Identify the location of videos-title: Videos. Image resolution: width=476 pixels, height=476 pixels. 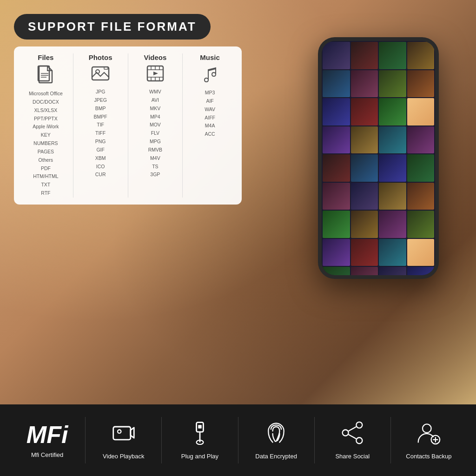
(155, 58).